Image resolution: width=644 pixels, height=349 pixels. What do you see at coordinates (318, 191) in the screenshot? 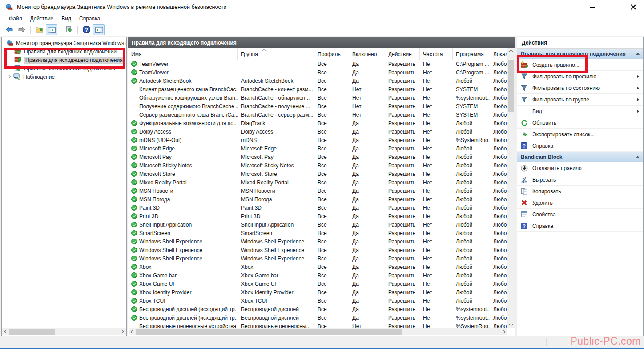
I see `table-row: MSN НовостиMSN НовостиВсеДаРазрешитьНетЛ…` at bounding box center [318, 191].